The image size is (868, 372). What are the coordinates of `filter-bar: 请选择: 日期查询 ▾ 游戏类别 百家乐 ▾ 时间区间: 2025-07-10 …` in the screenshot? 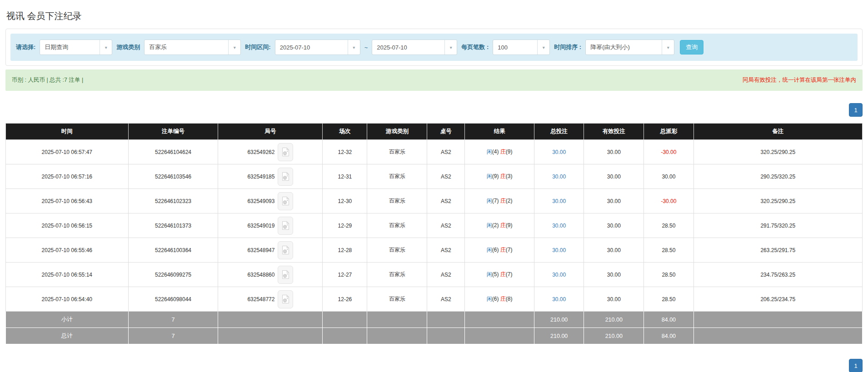 It's located at (434, 47).